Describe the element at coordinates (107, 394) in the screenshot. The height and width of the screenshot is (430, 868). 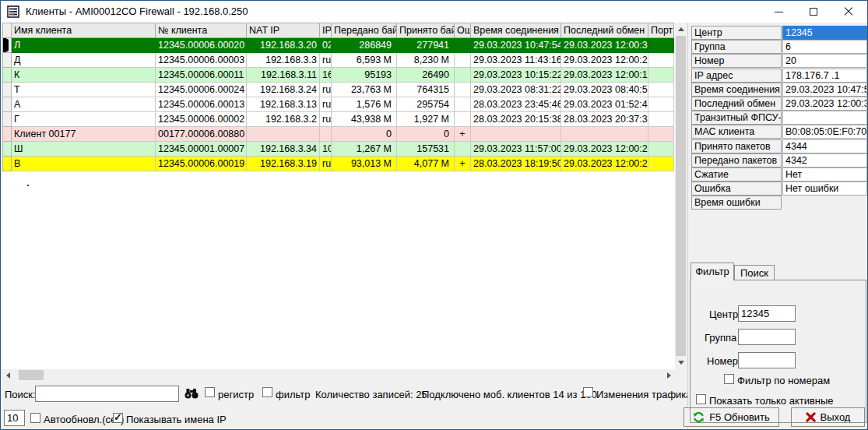
I see `search-input` at that location.